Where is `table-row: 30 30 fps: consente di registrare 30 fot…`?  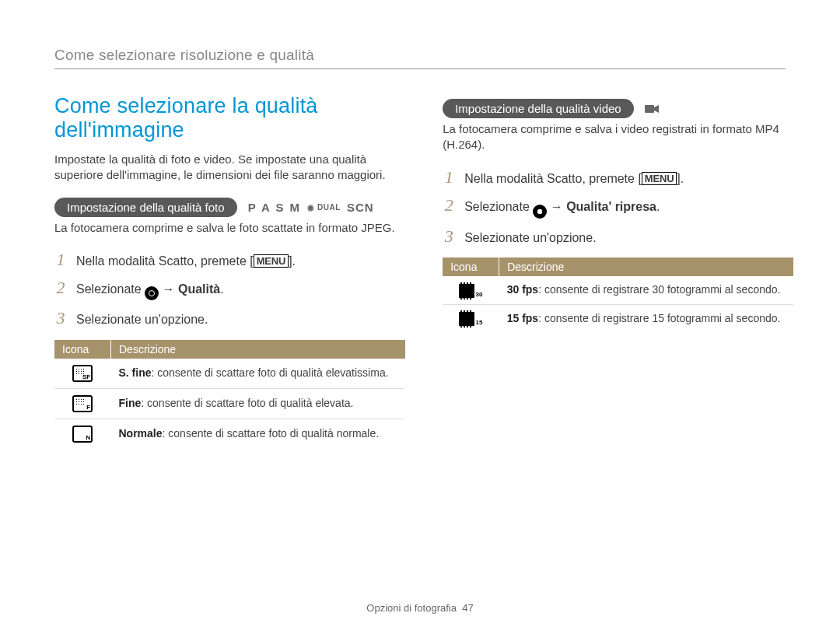 table-row: 30 30 fps: consente di registrare 30 fot… is located at coordinates (618, 290).